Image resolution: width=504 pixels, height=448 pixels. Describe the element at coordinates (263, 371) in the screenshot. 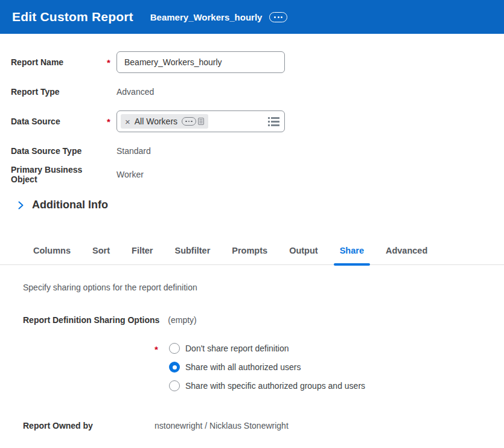

I see `sharing-radio-group: * Don't share report definition Share wi…` at that location.